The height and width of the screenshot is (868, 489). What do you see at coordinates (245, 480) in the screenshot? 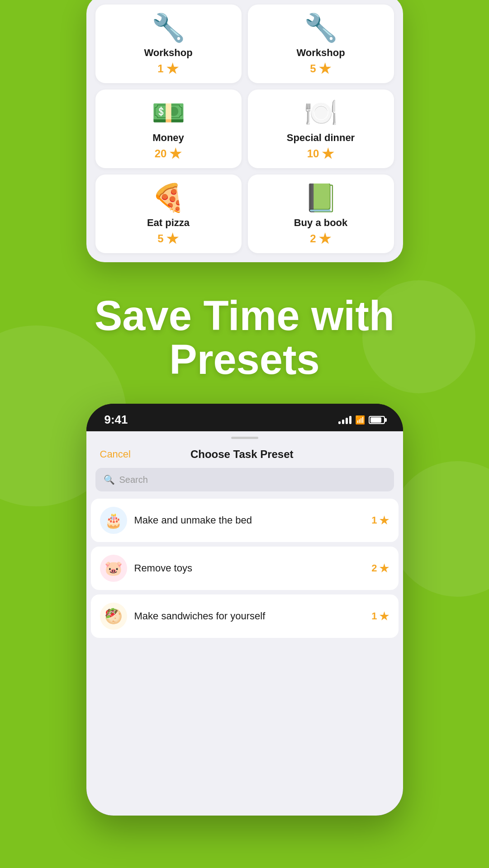
I see `search-bar: 🔍 Search` at bounding box center [245, 480].